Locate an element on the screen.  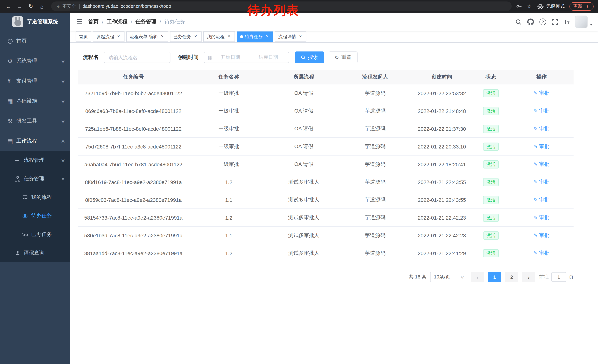
task-id-cell: a6aba0a4-7b6d-11ec-b781-acde48001122 is located at coordinates (133, 164).